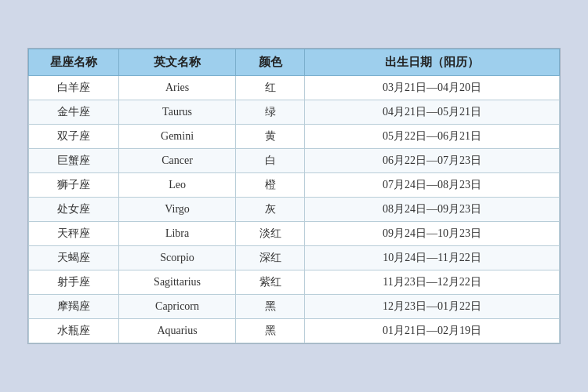 The width and height of the screenshot is (588, 392). I want to click on cell-date: 07月24日—08月23日, so click(433, 185).